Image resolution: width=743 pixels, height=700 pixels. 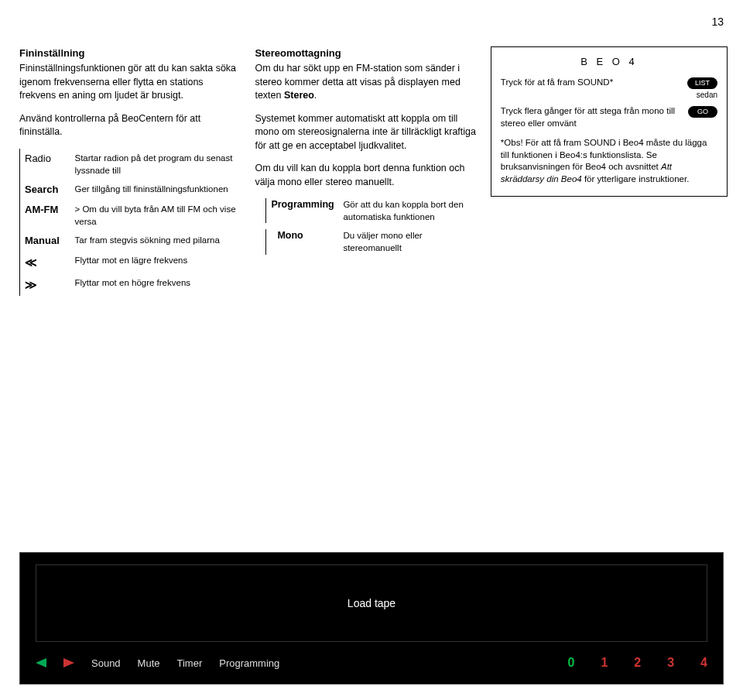 I want to click on column-stereo: Stereomottagning Om du har sökt upp en F…, so click(x=365, y=171).